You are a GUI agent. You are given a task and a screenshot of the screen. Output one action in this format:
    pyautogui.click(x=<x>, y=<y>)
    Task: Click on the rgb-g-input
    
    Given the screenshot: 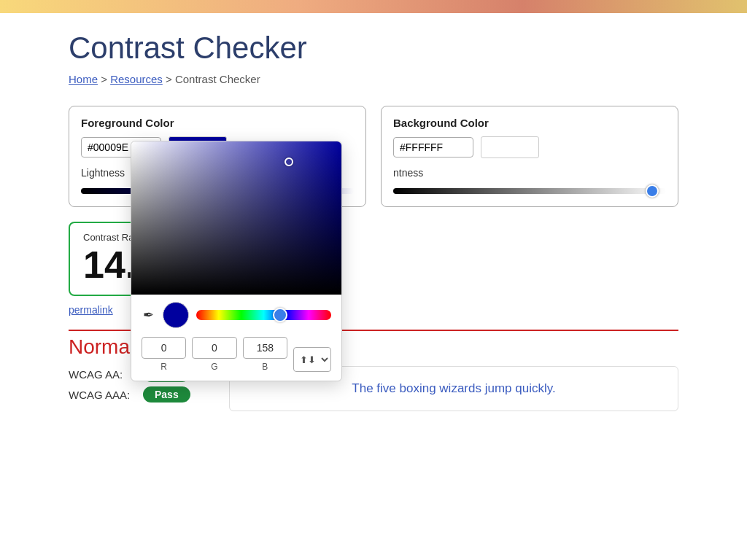 What is the action you would take?
    pyautogui.click(x=214, y=348)
    